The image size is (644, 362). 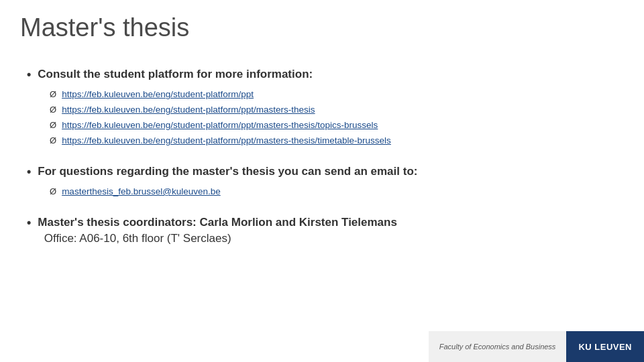 I want to click on bullet-item-3: • Master's thesis coordinators: Carla Mo…, so click(x=325, y=231).